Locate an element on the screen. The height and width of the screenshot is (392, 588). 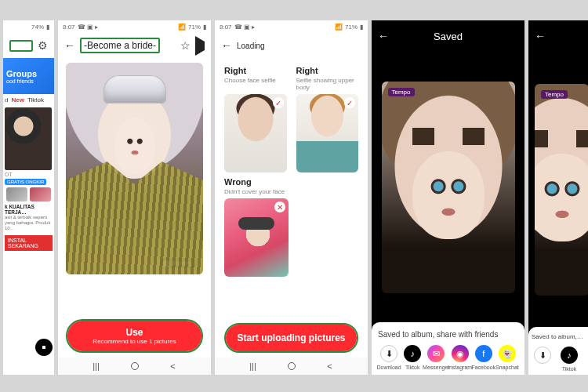
crown-decoration is located at coordinates (135, 89).